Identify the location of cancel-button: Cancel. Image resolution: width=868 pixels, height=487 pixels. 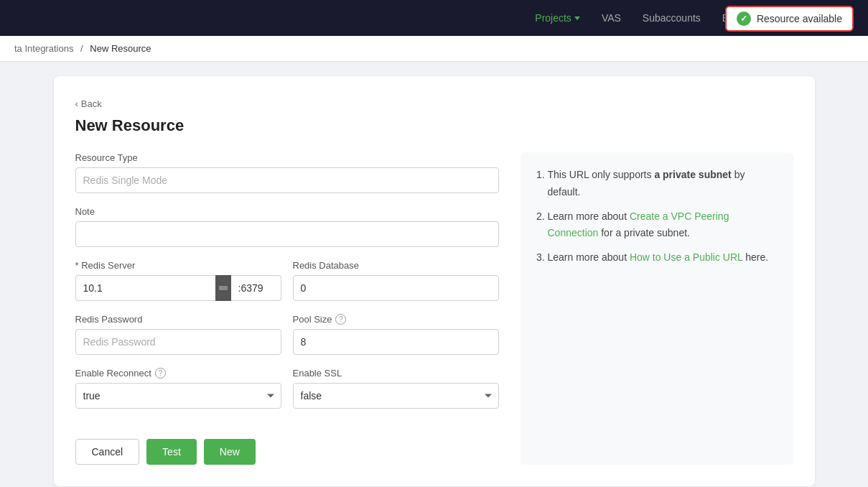
(108, 452).